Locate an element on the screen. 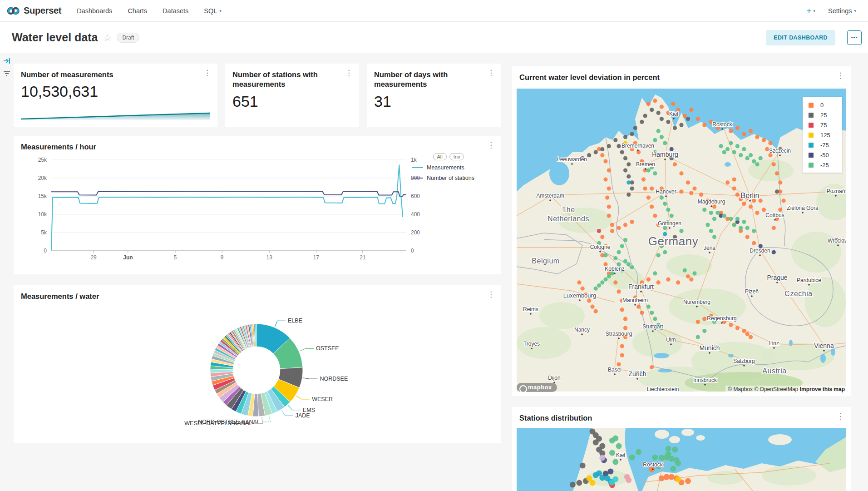  svg-text: 5k is located at coordinates (44, 233).